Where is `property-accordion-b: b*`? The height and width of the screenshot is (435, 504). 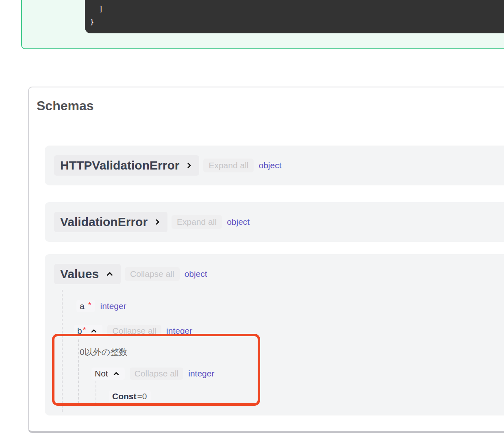
property-accordion-b: b* is located at coordinates (88, 331).